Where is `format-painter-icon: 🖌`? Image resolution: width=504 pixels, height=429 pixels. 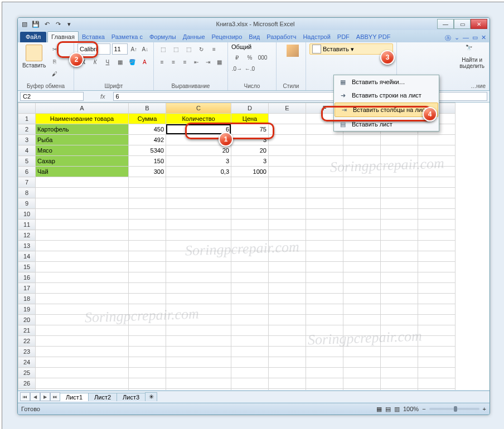 format-painter-icon: 🖌 is located at coordinates (55, 74).